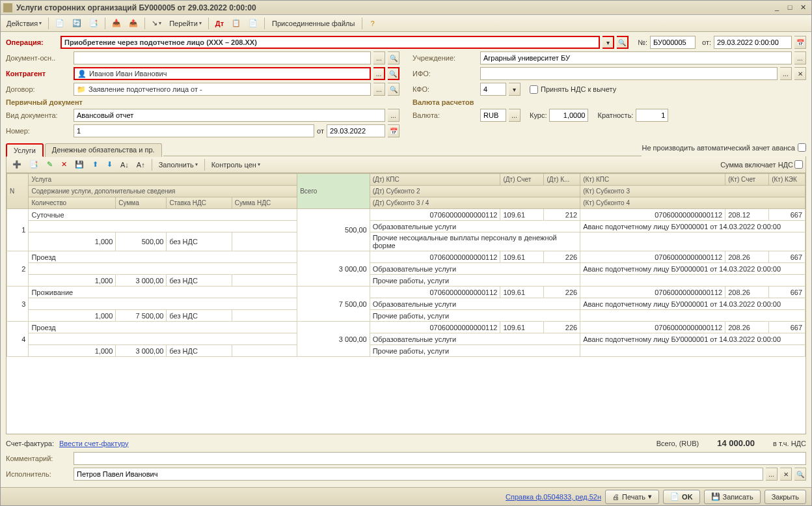 Image resolution: width=812 pixels, height=506 pixels. I want to click on institution-lookup: ..., so click(800, 58).